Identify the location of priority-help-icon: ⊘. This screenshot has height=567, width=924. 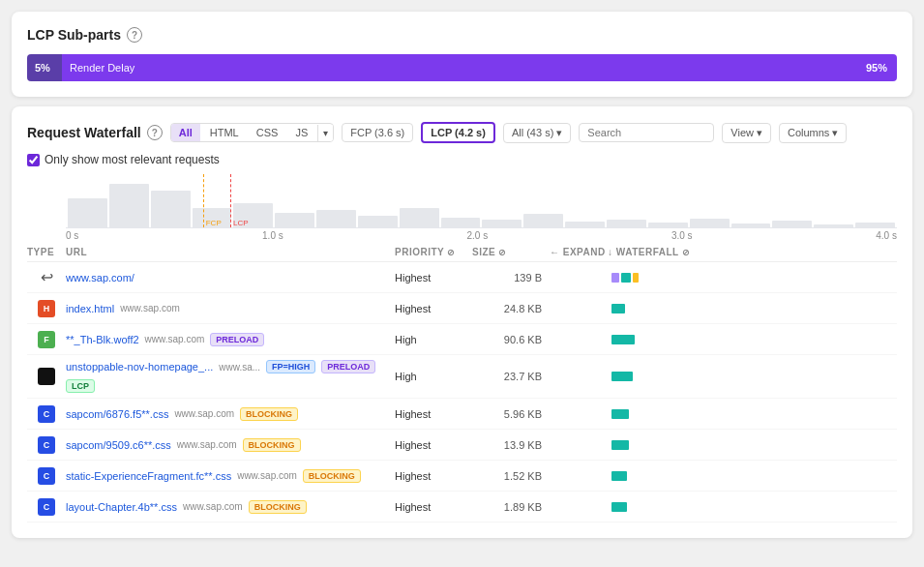
(451, 253).